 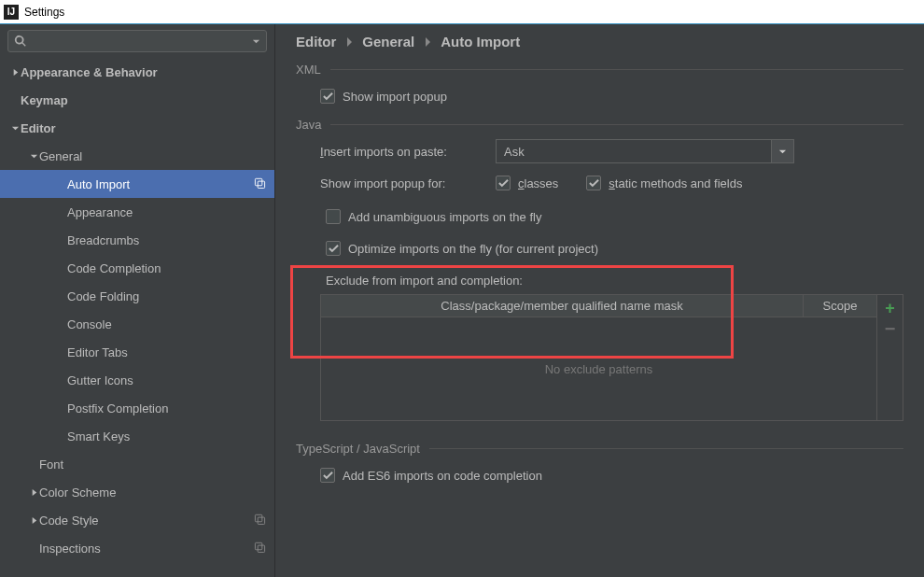 What do you see at coordinates (144, 129) in the screenshot?
I see `tree-item-label: Editor` at bounding box center [144, 129].